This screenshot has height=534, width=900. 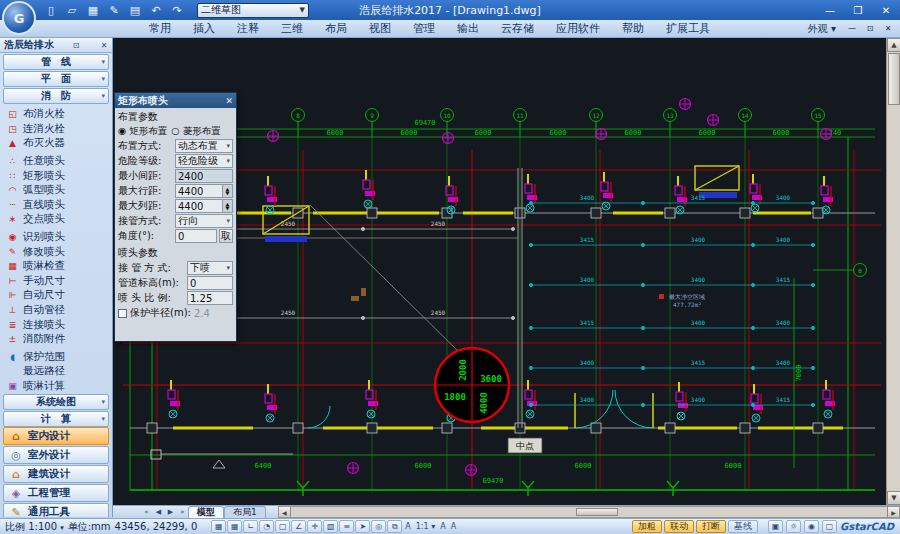 I want to click on ortho-icon: ∟, so click(x=250, y=526).